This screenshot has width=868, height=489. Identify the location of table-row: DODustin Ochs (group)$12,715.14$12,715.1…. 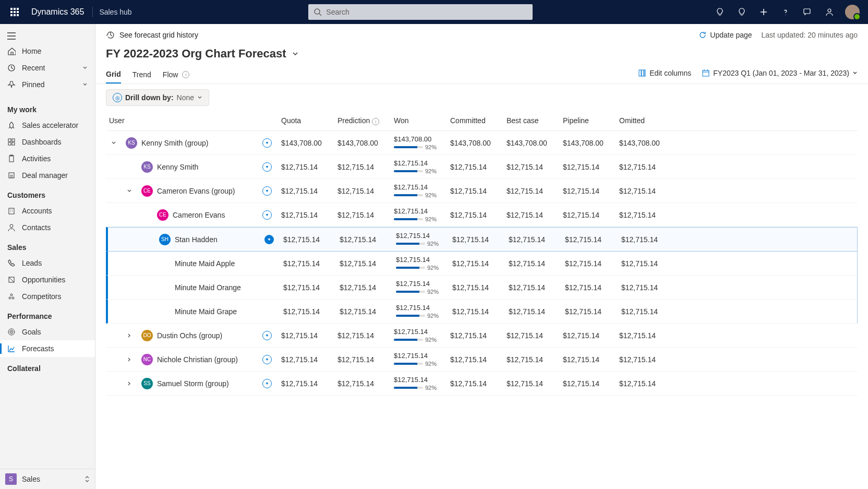
(482, 336).